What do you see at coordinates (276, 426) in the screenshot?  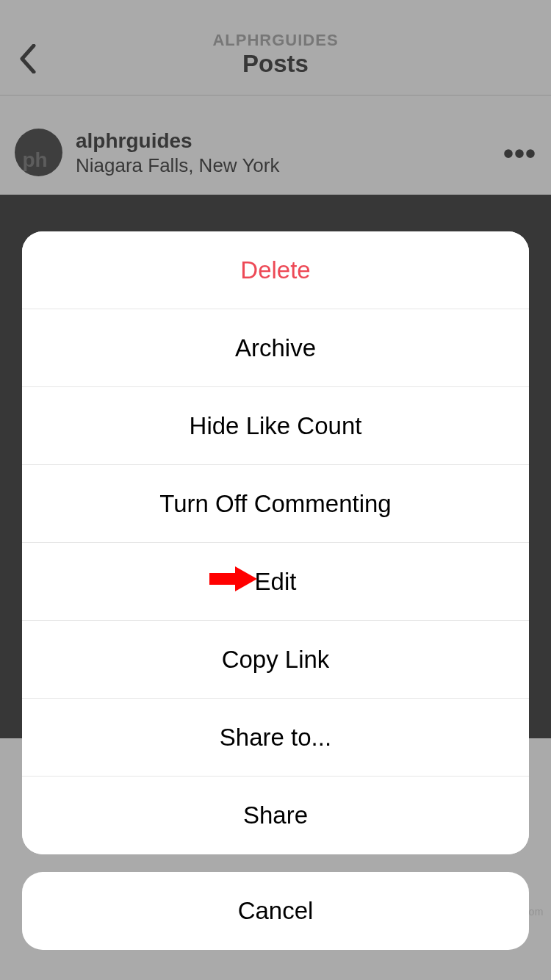 I see `sheet-item-label: Hide Like Count` at bounding box center [276, 426].